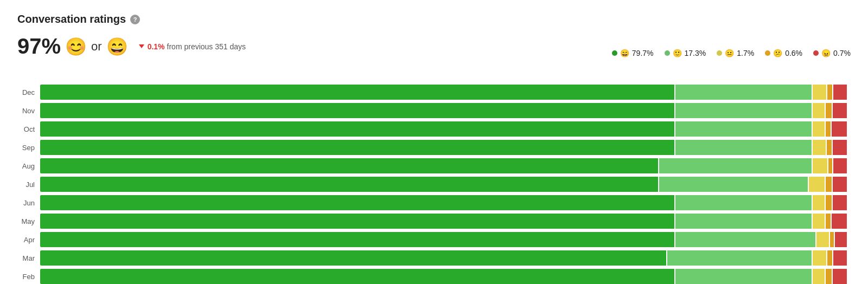 This screenshot has width=868, height=284. Describe the element at coordinates (445, 129) in the screenshot. I see `bar-oct` at that location.